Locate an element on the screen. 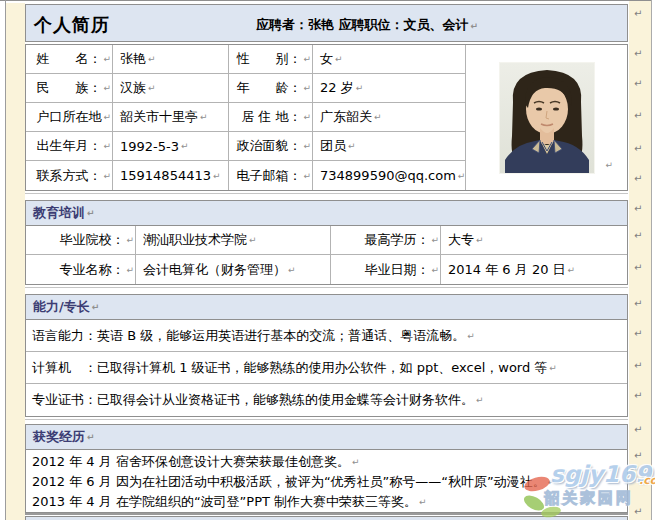  field-label: 居 住 地：↵ is located at coordinates (271, 118).